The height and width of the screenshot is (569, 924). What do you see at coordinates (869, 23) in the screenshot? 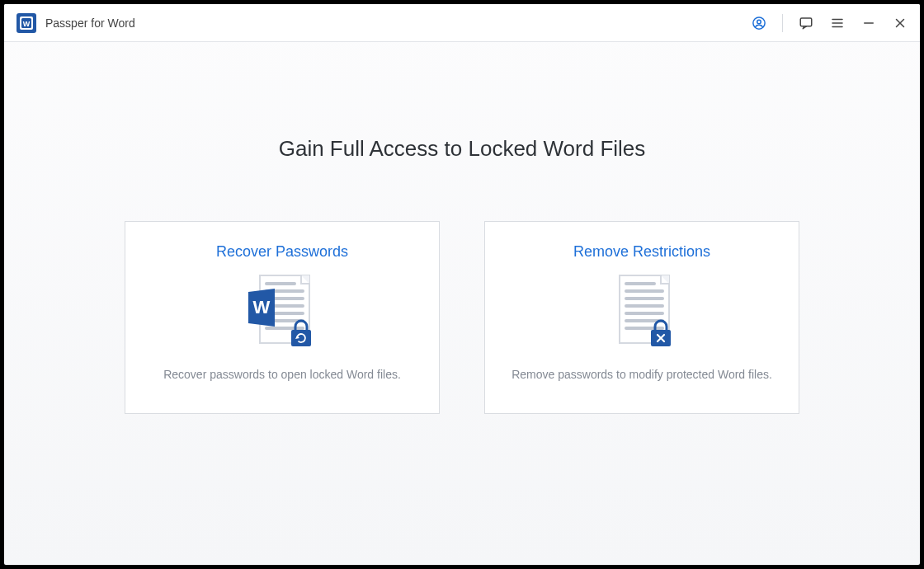
I see `minimize-button` at bounding box center [869, 23].